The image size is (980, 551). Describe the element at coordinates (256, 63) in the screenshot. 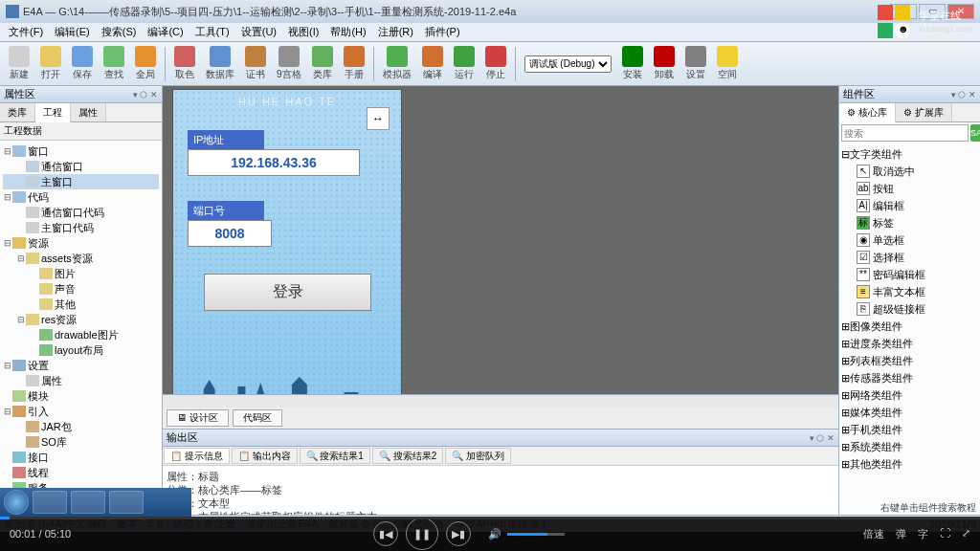

I see `toolbar-证书: 证书` at that location.